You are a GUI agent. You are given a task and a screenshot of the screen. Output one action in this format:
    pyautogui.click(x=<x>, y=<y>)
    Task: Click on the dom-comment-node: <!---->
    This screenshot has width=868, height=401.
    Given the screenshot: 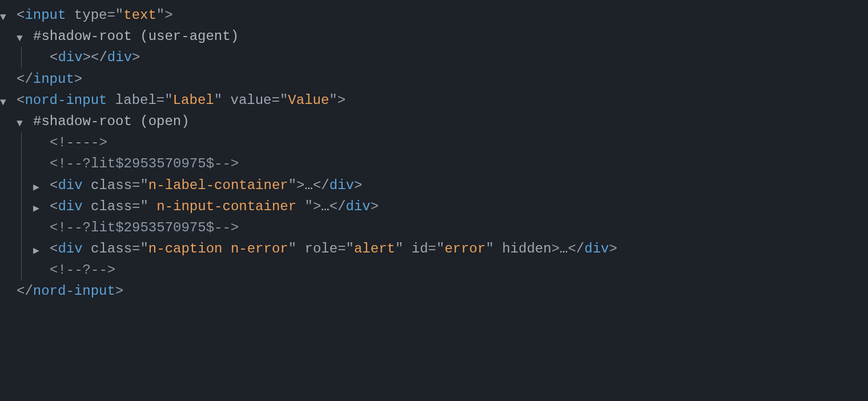 What is the action you would take?
    pyautogui.click(x=434, y=143)
    